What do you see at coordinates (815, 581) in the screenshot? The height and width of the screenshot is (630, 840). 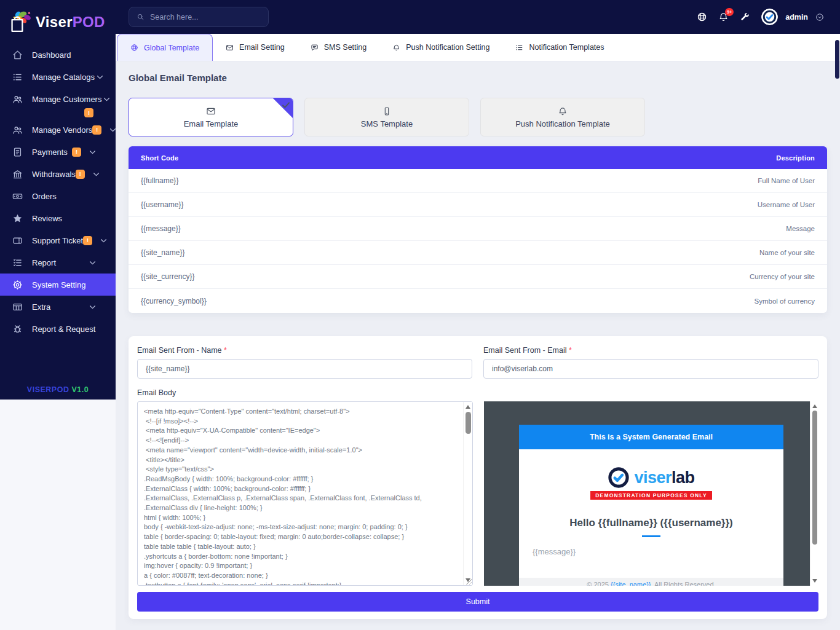 I see `scroll-down-arrow` at bounding box center [815, 581].